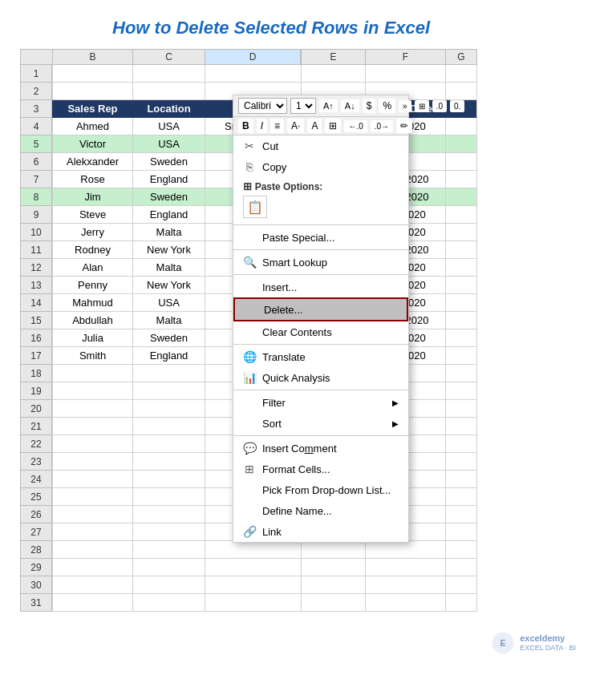  Describe the element at coordinates (92, 550) in the screenshot. I see `cell-b28` at that location.